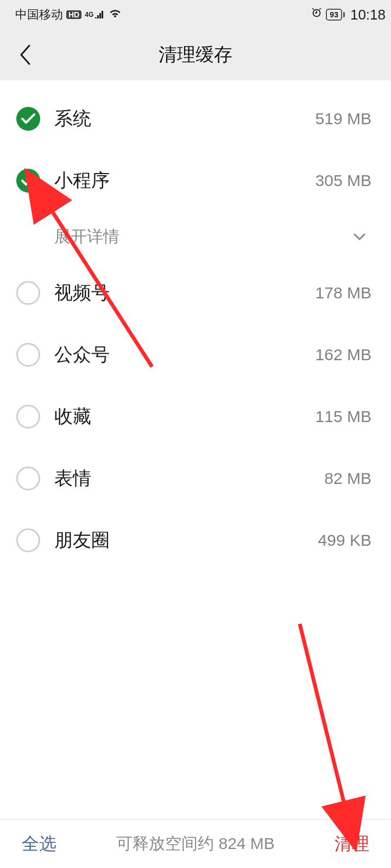 Image resolution: width=391 pixels, height=868 pixels. What do you see at coordinates (360, 237) in the screenshot?
I see `chevron-down-icon` at bounding box center [360, 237].